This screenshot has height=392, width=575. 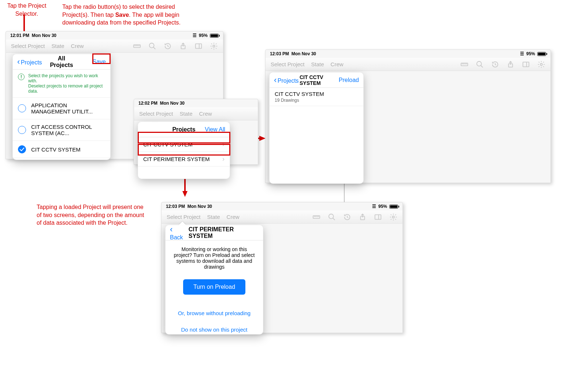 What do you see at coordinates (177, 159) in the screenshot?
I see `project-label: CIT PERIMETER SYSTEM` at bounding box center [177, 159].